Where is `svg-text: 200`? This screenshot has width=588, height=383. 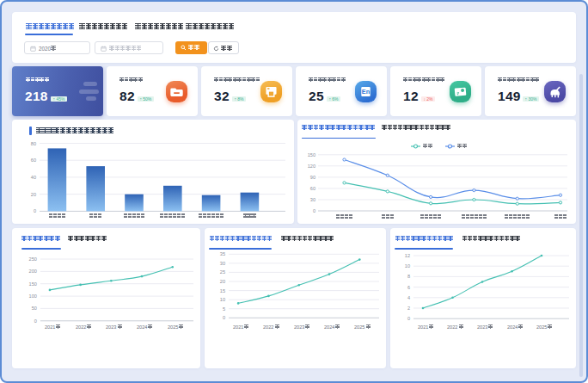 svg-text: 200 is located at coordinates (33, 271).